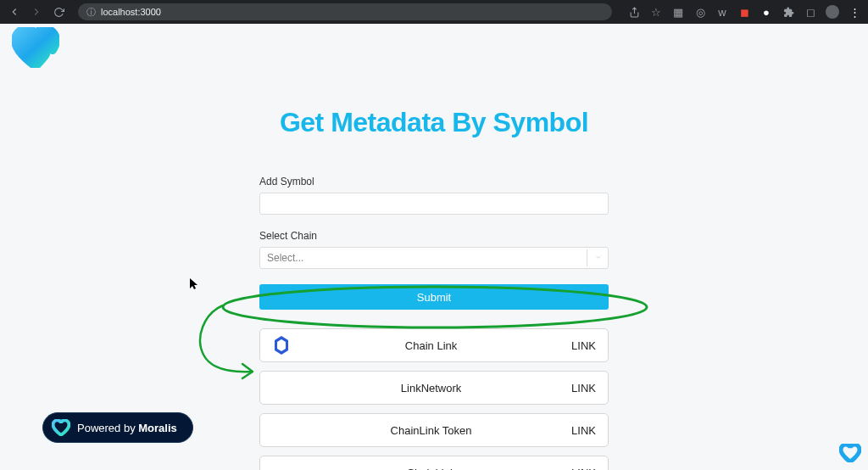  Describe the element at coordinates (634, 12) in the screenshot. I see `share-icon` at that location.